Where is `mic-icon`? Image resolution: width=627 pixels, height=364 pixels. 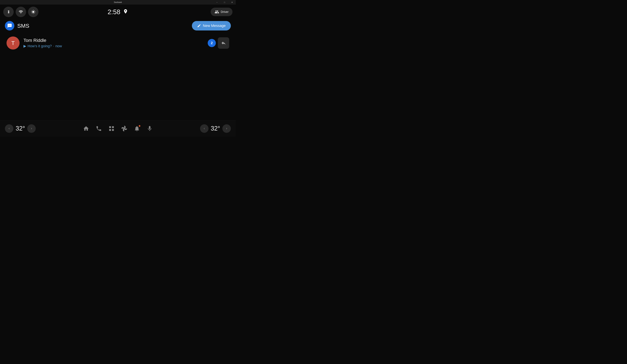
mic-icon is located at coordinates (150, 129).